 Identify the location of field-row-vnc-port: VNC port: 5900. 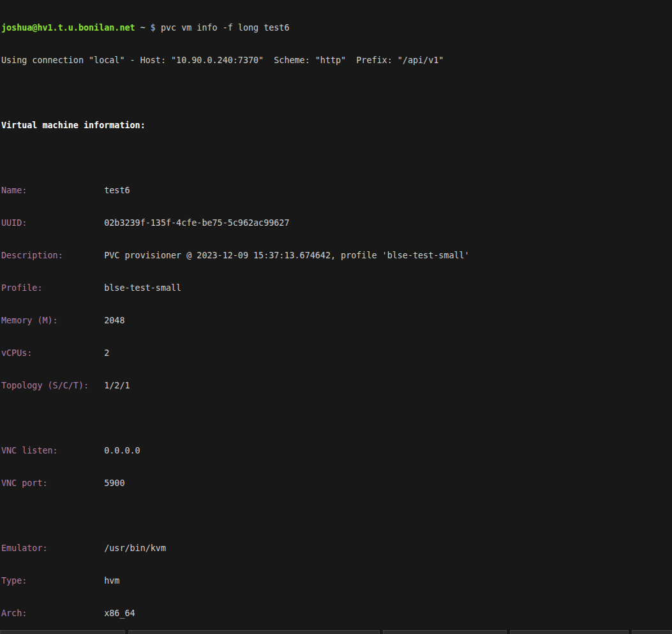
(337, 483).